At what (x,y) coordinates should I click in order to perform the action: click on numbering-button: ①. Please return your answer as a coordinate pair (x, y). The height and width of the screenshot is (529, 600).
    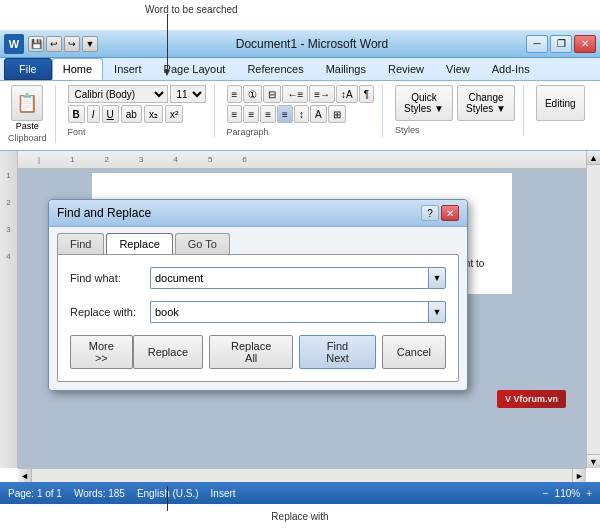
    Looking at the image, I should click on (252, 94).